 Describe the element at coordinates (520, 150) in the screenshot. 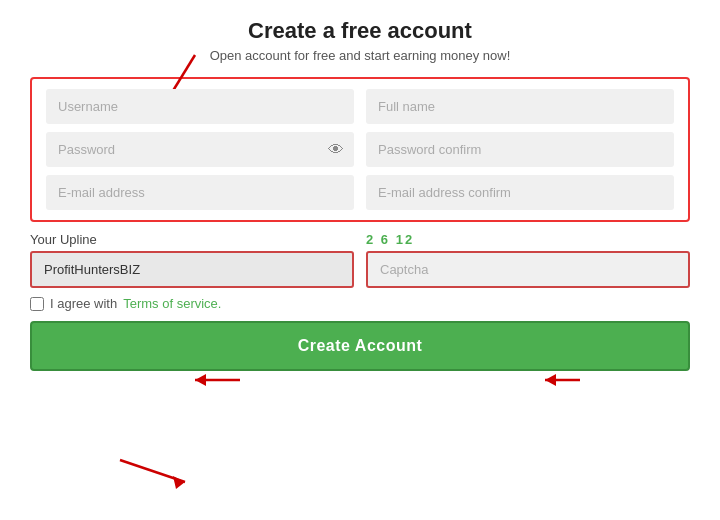

I see `password-confirm-input` at that location.